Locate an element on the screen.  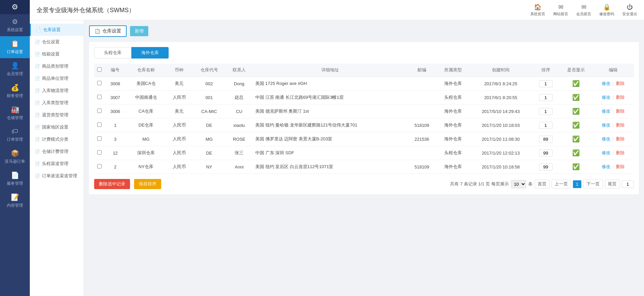
delete-link-2: 删除 is located at coordinates (620, 111).